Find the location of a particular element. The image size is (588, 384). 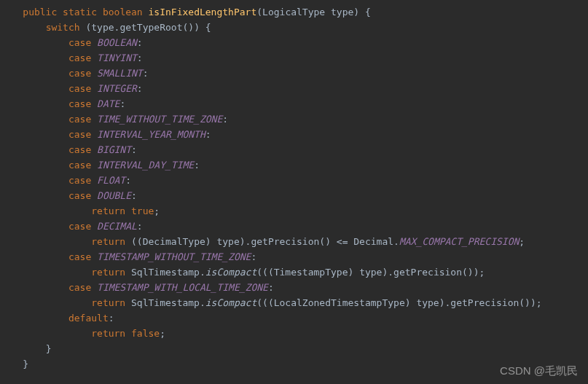

case-tinyint: TINYINT is located at coordinates (117, 58).